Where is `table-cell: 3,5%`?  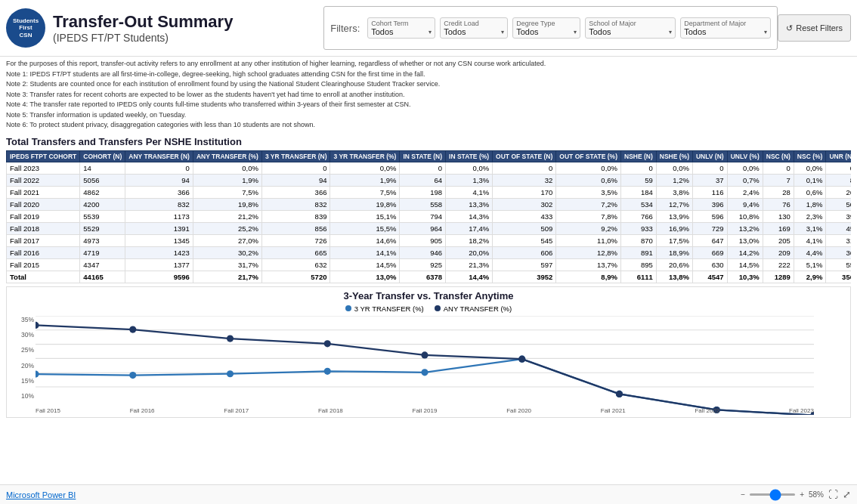 table-cell: 3,5% is located at coordinates (589, 192).